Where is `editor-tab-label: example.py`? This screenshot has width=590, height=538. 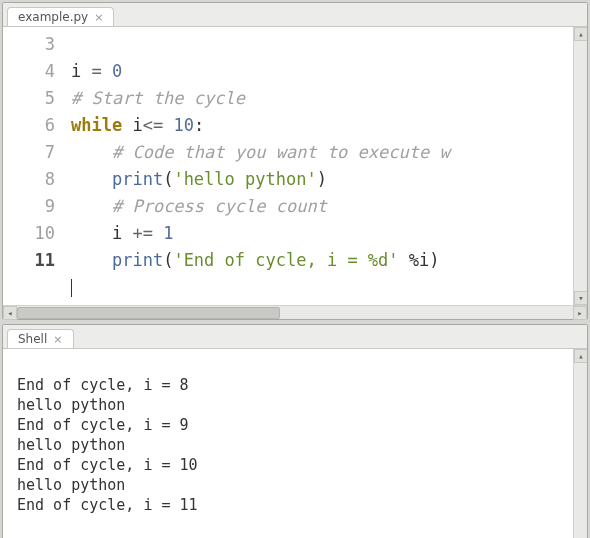
editor-tab-label: example.py is located at coordinates (53, 17).